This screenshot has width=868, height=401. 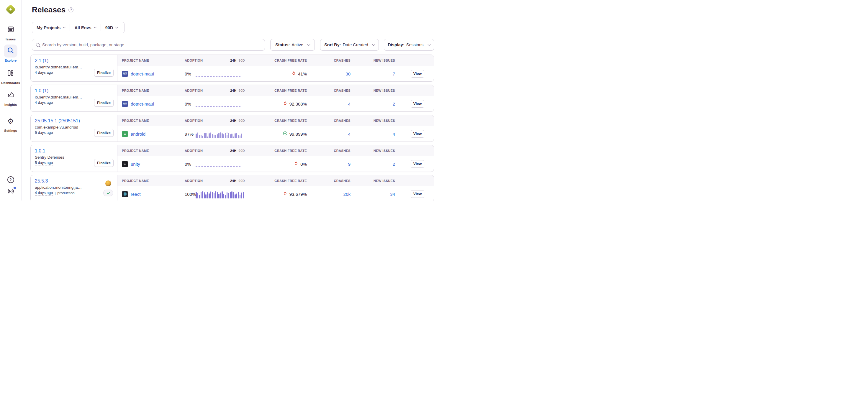 I want to click on release-version-link: 2.1 (1), so click(x=42, y=61).